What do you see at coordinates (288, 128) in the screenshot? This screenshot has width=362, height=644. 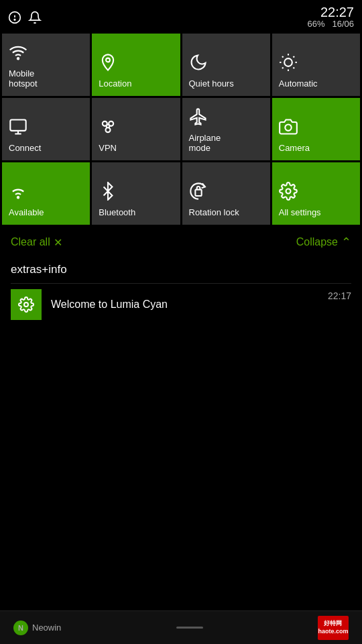 I see `camera-icon` at bounding box center [288, 128].